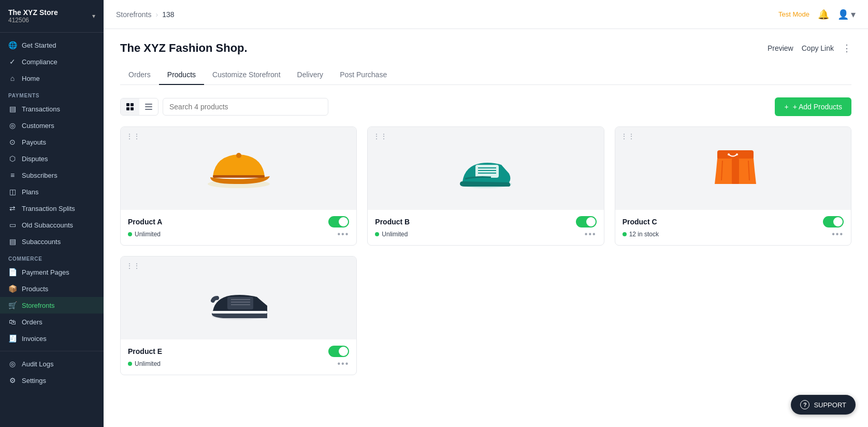 Image resolution: width=868 pixels, height=427 pixels. I want to click on sidebar-label-customers: Customers, so click(38, 125).